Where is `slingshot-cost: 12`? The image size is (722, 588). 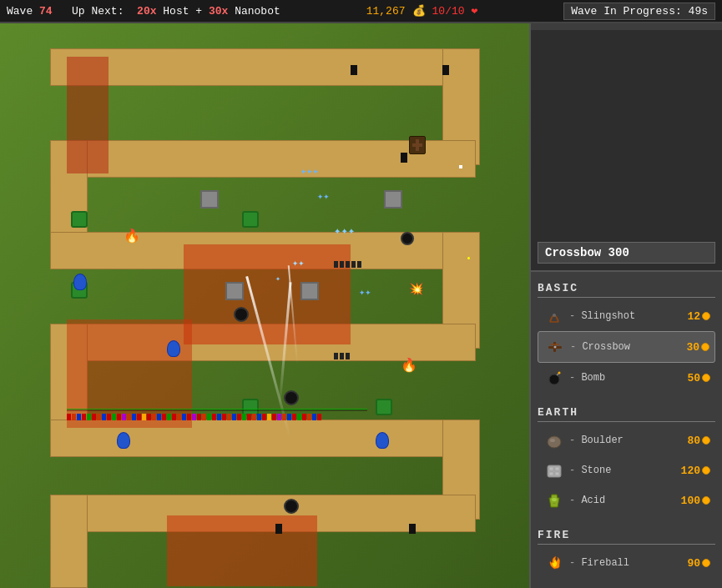
slingshot-cost: 12 is located at coordinates (699, 317).